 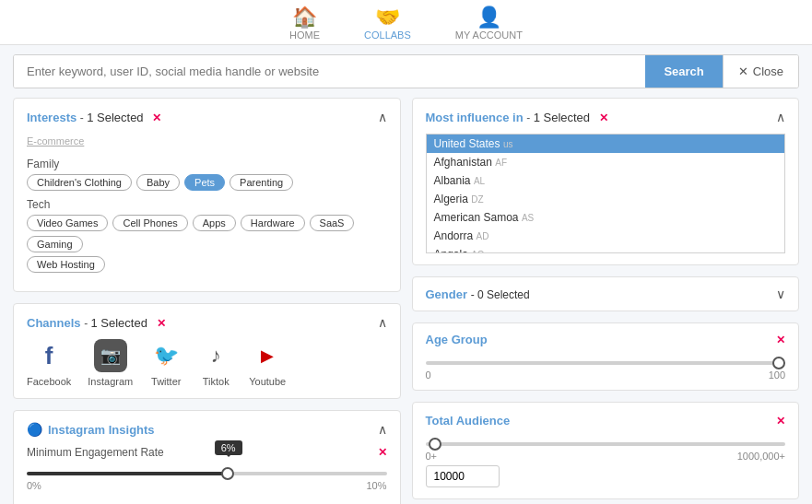 What do you see at coordinates (304, 24) in the screenshot?
I see `nav-home: 🏠 HOME` at bounding box center [304, 24].